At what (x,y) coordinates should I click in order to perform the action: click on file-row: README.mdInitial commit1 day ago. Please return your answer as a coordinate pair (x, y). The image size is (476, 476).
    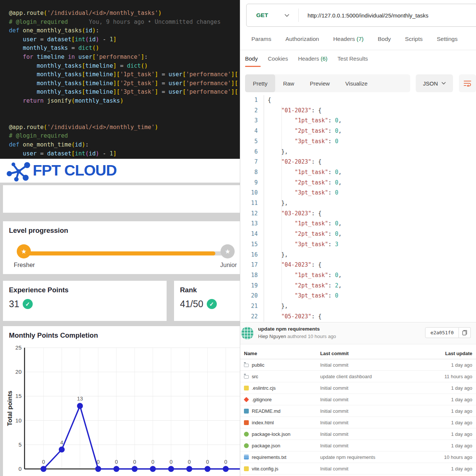
    Looking at the image, I should click on (358, 411).